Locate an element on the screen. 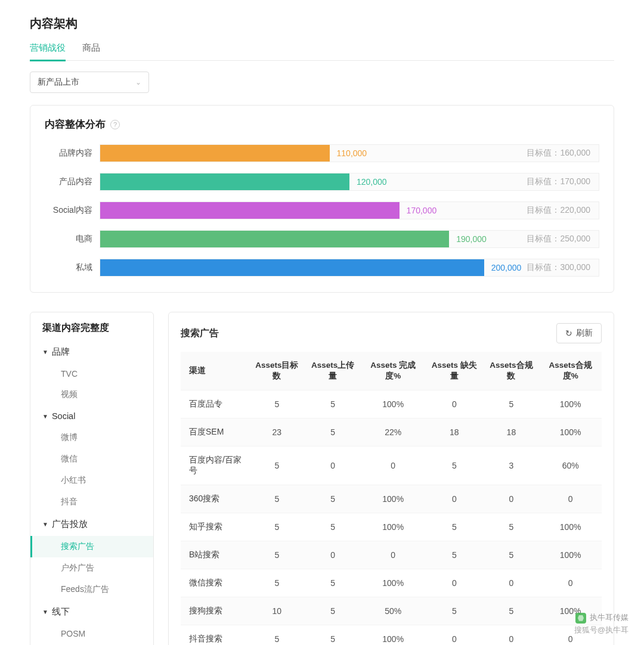 The height and width of the screenshot is (645, 644). table-cell: 抖音搜索 is located at coordinates (215, 635).